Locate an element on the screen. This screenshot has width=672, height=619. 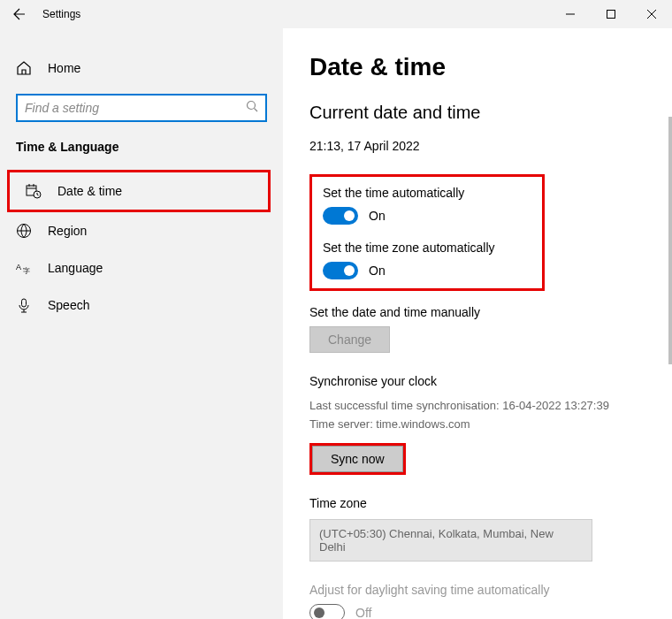
globe-icon is located at coordinates (24, 231).